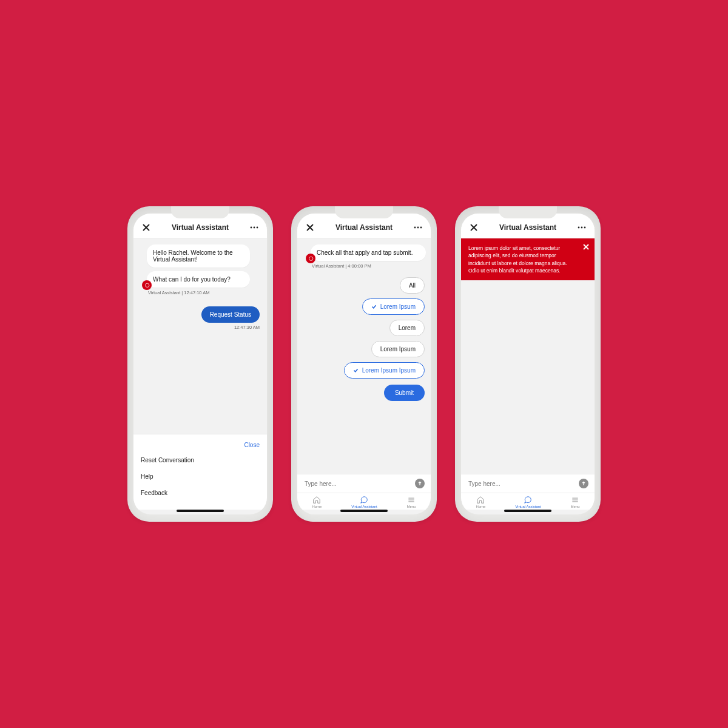 The width and height of the screenshot is (728, 728). I want to click on user-row: Request Status 12:47:30 AM, so click(200, 318).